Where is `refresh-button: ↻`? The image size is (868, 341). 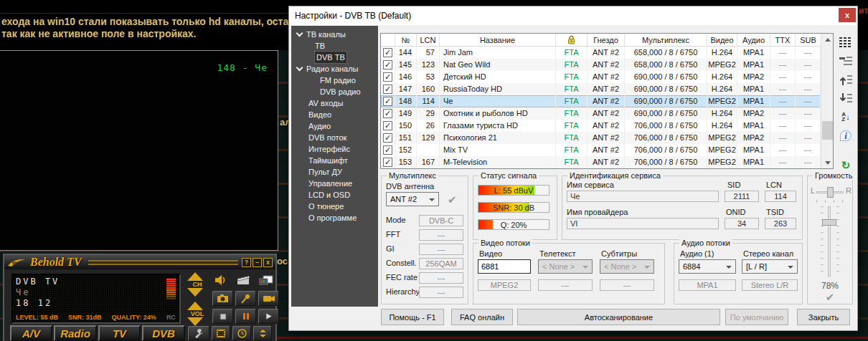
refresh-button: ↻ is located at coordinates (846, 165).